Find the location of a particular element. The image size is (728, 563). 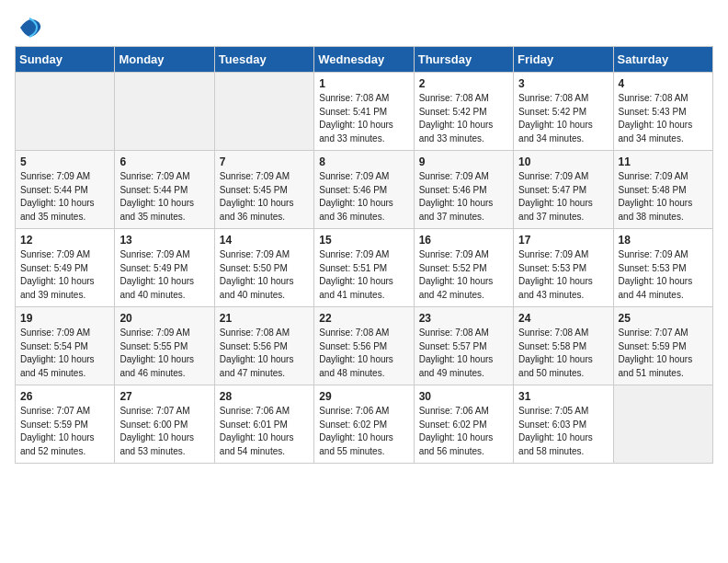

table-row: 23 Sunrise: 7:08 AM Sunset: 5:57 PM Dayl… is located at coordinates (463, 346).